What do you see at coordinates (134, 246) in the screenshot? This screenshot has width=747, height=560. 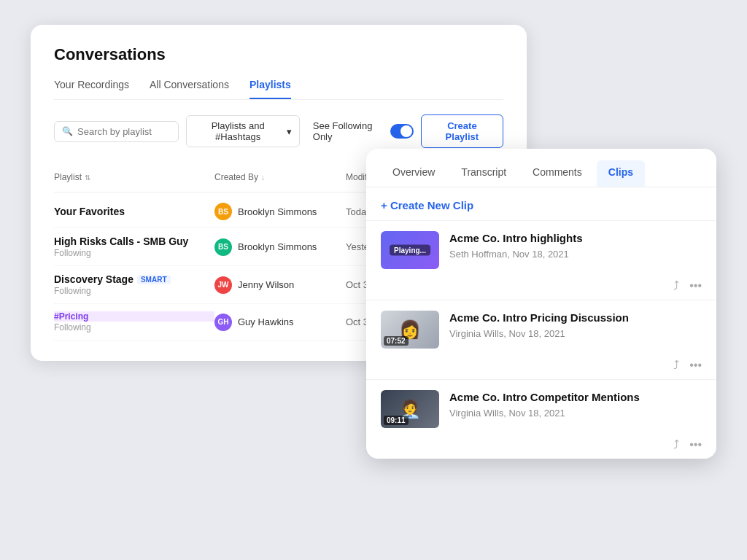 I see `playlist-name-cell: High Risks Calls - SMB Guy Following` at bounding box center [134, 246].